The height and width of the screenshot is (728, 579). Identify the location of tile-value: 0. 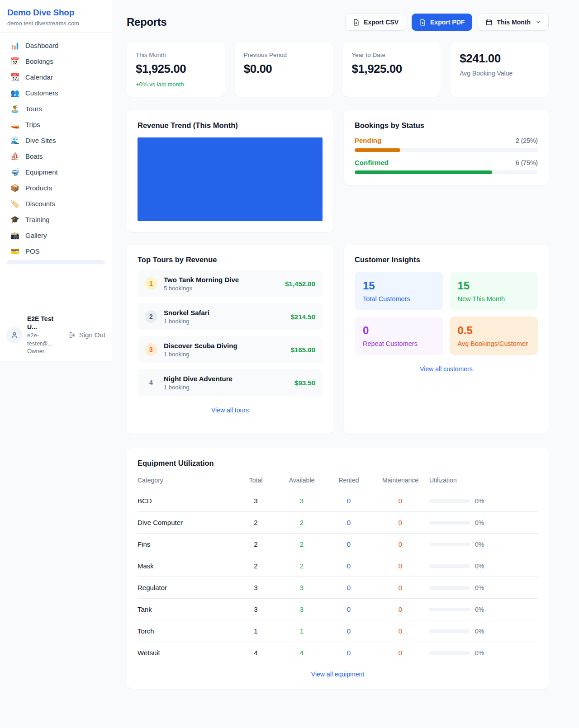
(399, 331).